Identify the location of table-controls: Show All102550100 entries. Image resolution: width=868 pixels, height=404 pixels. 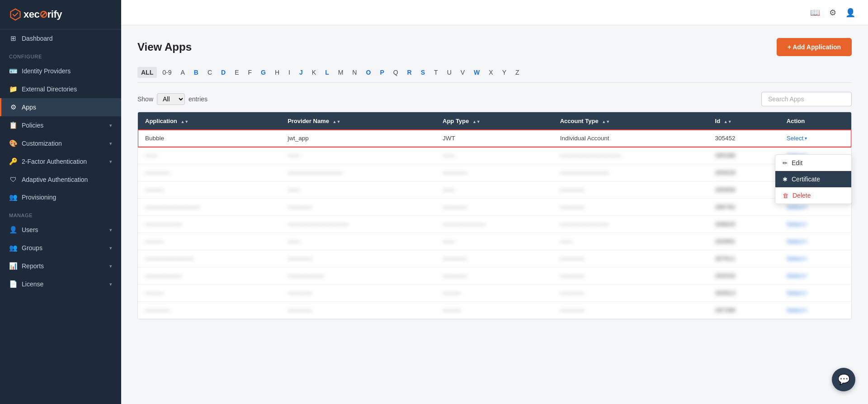
(495, 99).